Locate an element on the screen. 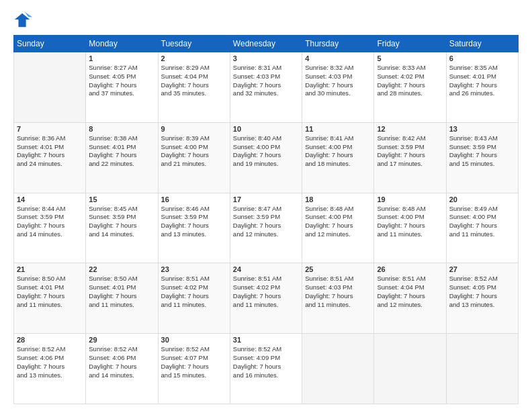 This screenshot has height=411, width=532. logo-icon is located at coordinates (23, 20).